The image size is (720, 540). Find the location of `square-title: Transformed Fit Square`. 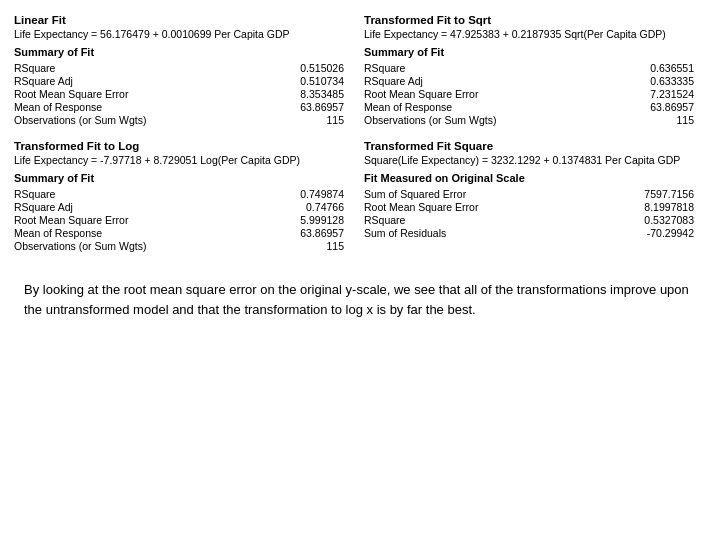

square-title: Transformed Fit Square is located at coordinates (531, 146).